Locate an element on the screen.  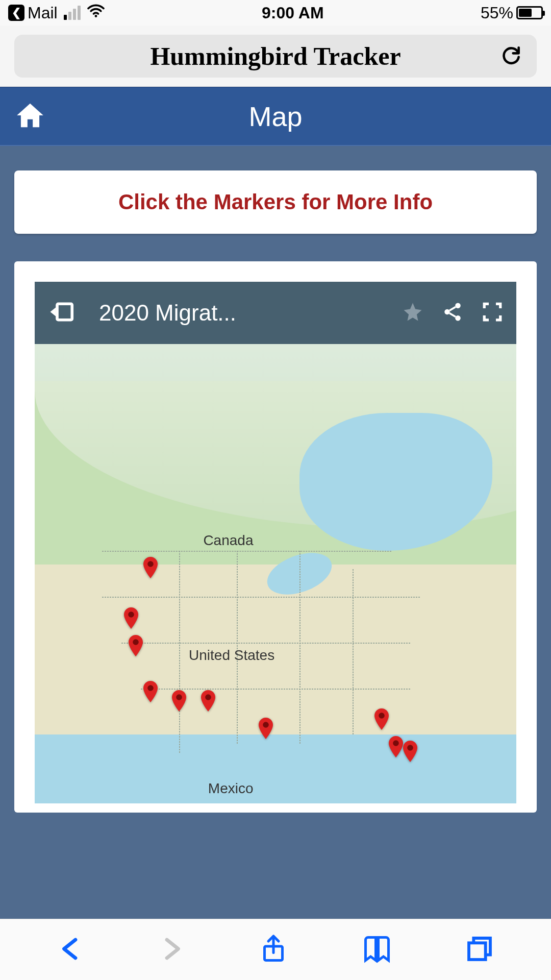
status-time: 9:00 AM is located at coordinates (293, 13).